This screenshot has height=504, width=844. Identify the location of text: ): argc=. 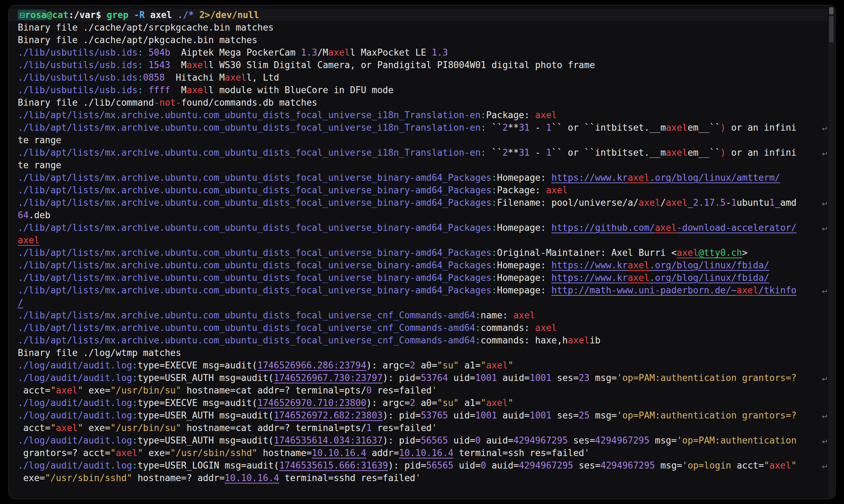
(388, 403).